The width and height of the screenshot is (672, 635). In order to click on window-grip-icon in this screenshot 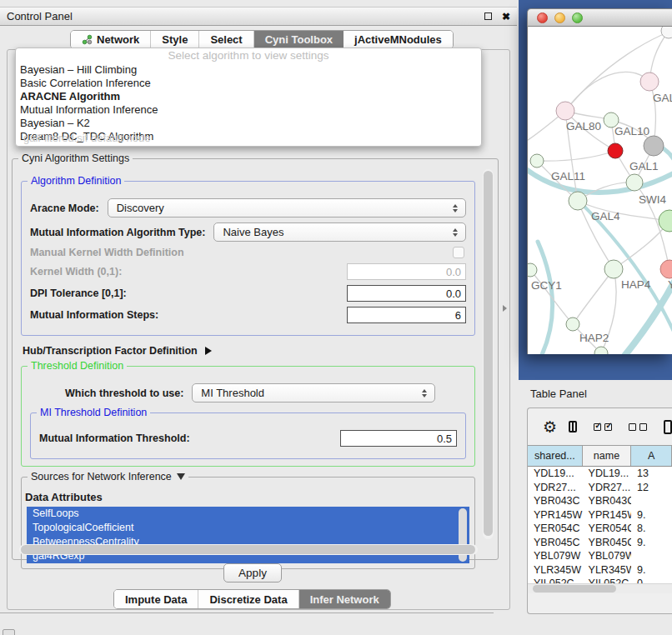, I will do `click(8, 632)`.